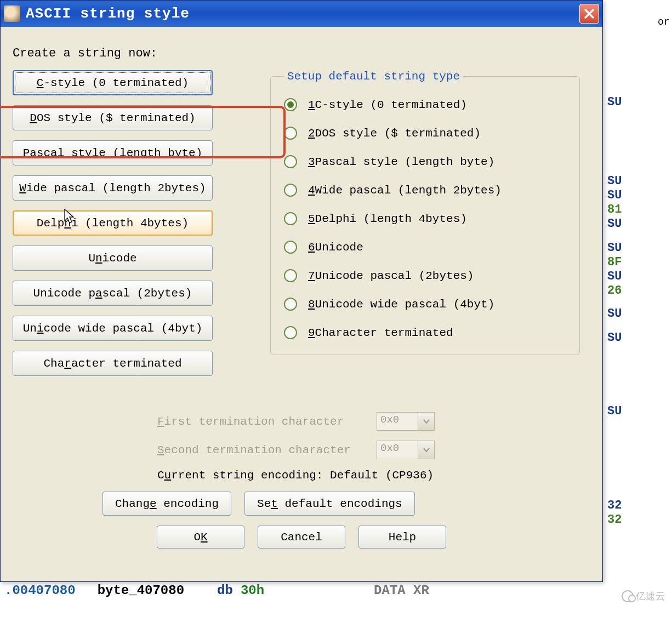 The width and height of the screenshot is (672, 628). I want to click on watermark: 亿速云, so click(643, 596).